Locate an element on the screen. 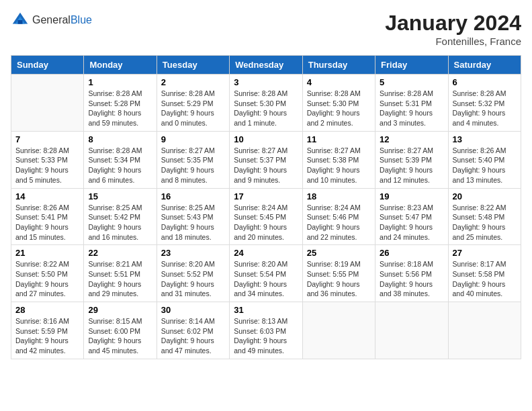 The height and width of the screenshot is (411, 532). logo-icon is located at coordinates (20, 20).